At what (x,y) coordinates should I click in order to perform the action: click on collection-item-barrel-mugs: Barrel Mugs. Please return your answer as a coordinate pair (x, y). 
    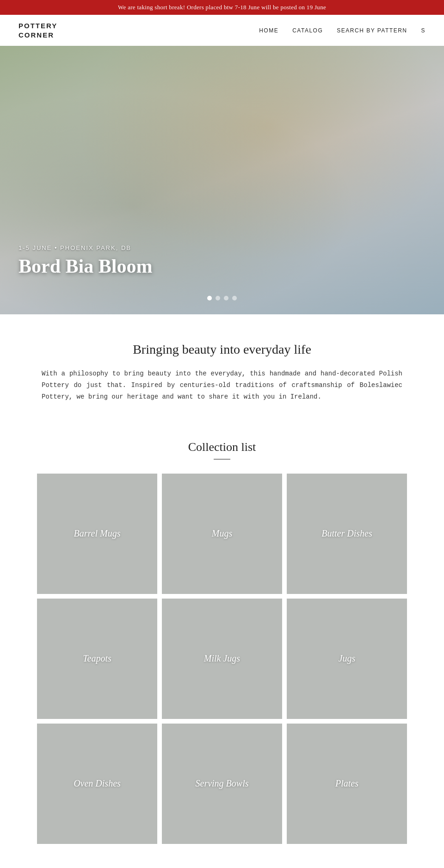
    Looking at the image, I should click on (97, 534).